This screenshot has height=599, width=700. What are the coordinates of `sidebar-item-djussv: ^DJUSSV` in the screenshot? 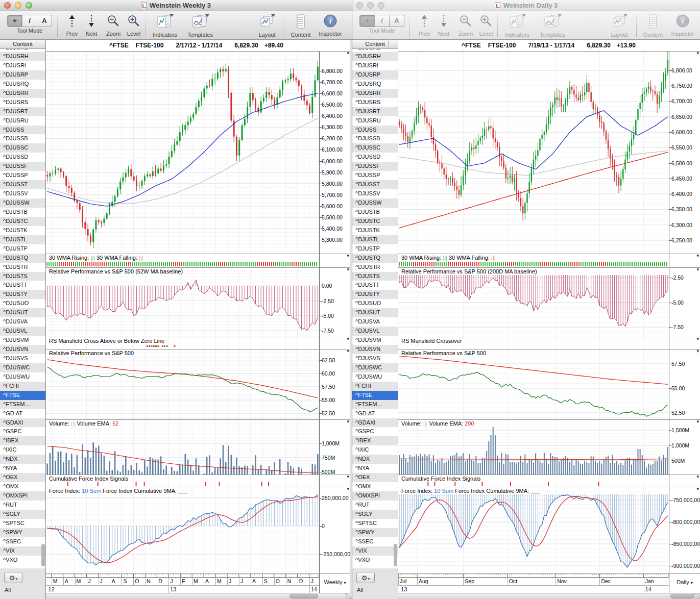 It's located at (22, 194).